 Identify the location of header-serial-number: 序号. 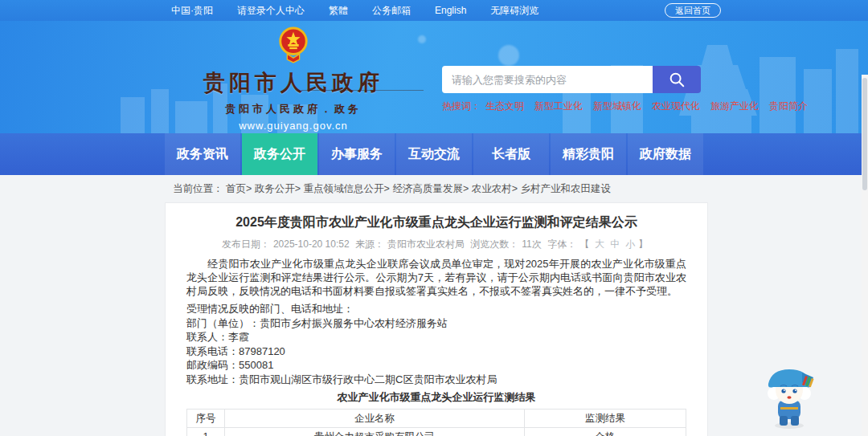
(206, 419).